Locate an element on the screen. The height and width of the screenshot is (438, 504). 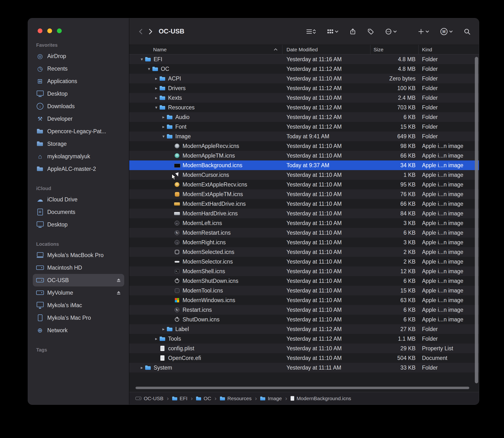
file-row: ModernWindows.icnsYesterday at 11:10 AM6… is located at coordinates (304, 300).